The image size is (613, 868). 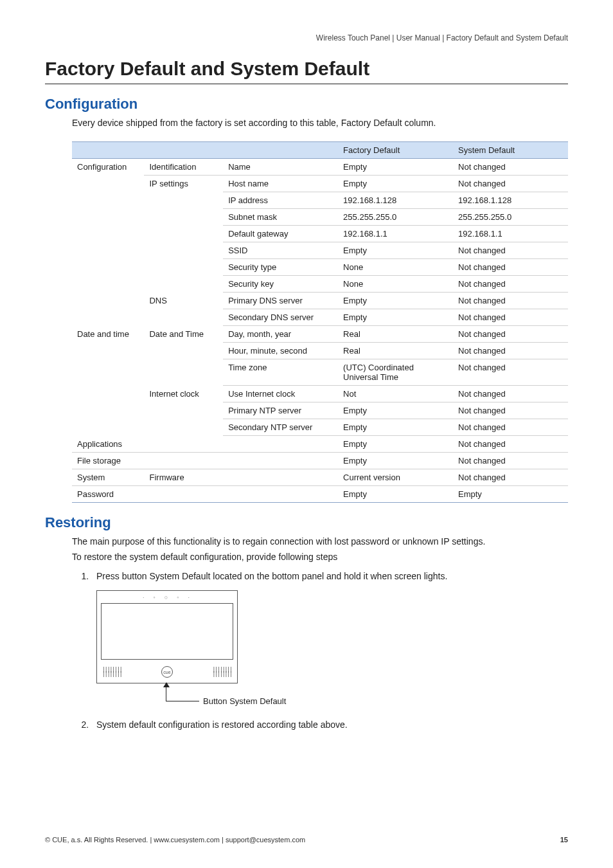 What do you see at coordinates (166, 685) in the screenshot?
I see `arrow-up-icon` at bounding box center [166, 685].